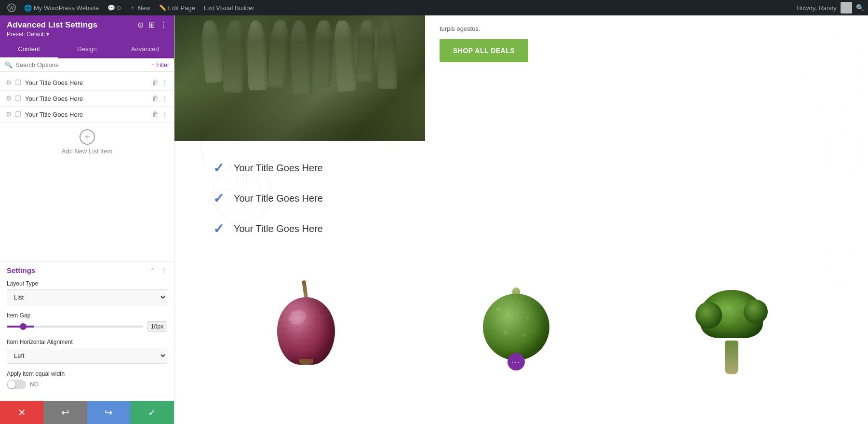 The height and width of the screenshot is (424, 868). Describe the element at coordinates (860, 8) in the screenshot. I see `search-icon: 🔍` at that location.